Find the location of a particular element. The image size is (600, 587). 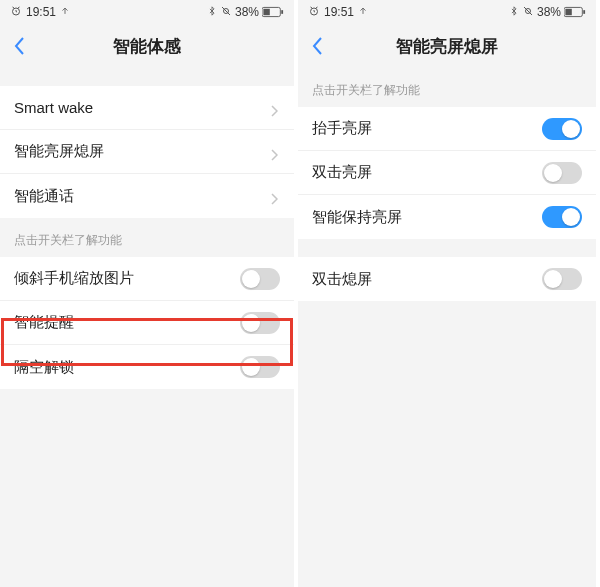

nav-group: Smart wake 智能亮屏熄屏 智能通话 is located at coordinates (147, 152).